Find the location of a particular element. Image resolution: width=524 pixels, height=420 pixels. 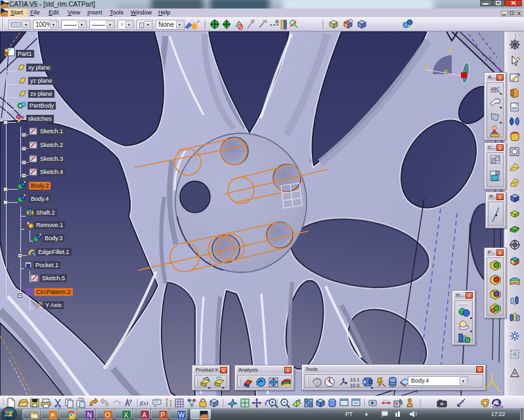

svg-text: 10.0 is located at coordinates (355, 386).